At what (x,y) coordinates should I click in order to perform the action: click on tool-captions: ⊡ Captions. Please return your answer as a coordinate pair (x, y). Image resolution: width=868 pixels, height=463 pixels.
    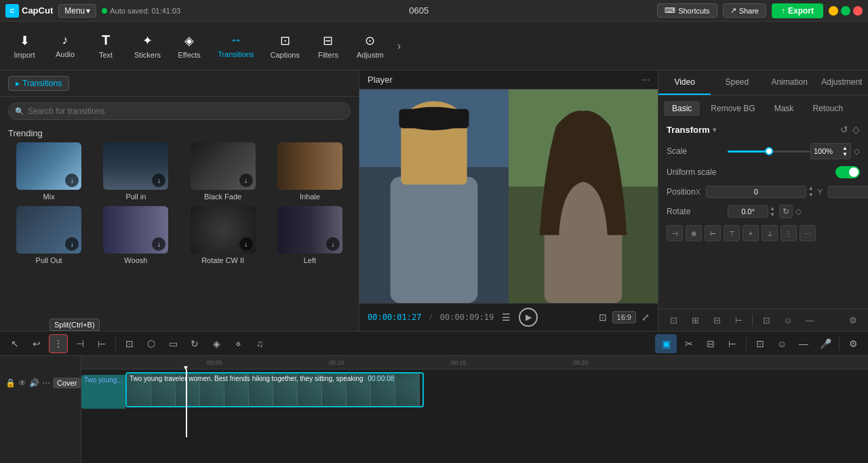
    Looking at the image, I should click on (285, 46).